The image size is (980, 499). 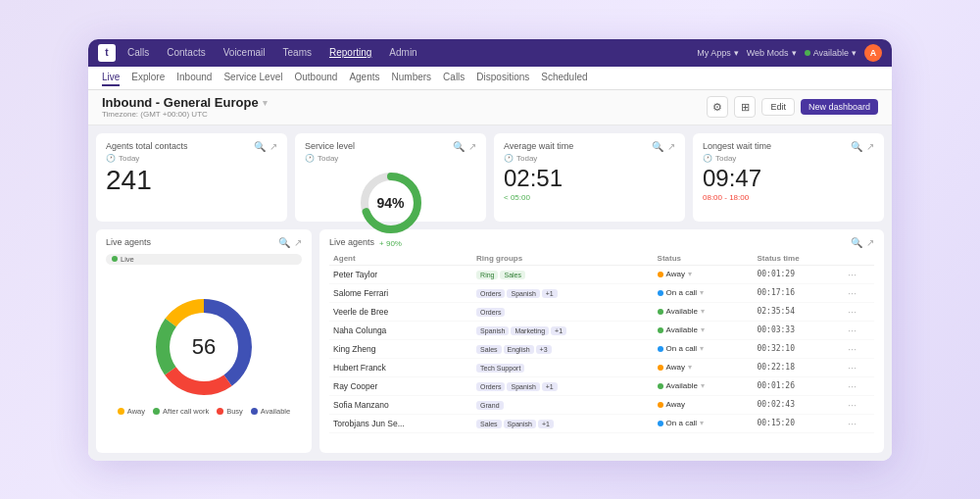 I want to click on stat-date: 🕐Today, so click(x=192, y=159).